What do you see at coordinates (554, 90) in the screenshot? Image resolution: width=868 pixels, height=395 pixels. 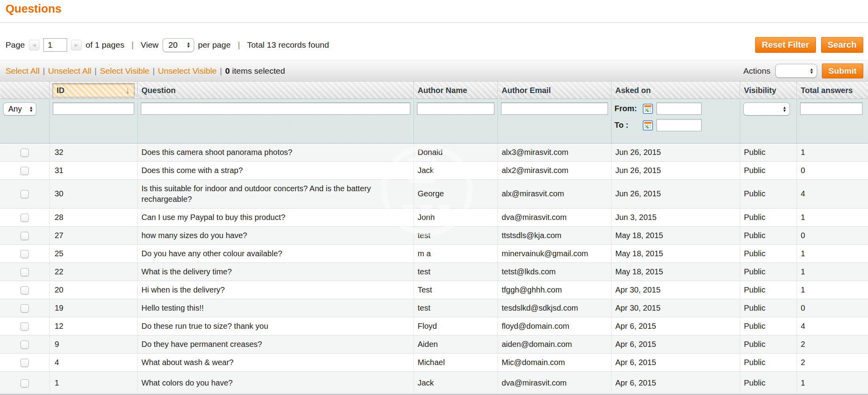 I see `column-header-author-email: Author Email` at bounding box center [554, 90].